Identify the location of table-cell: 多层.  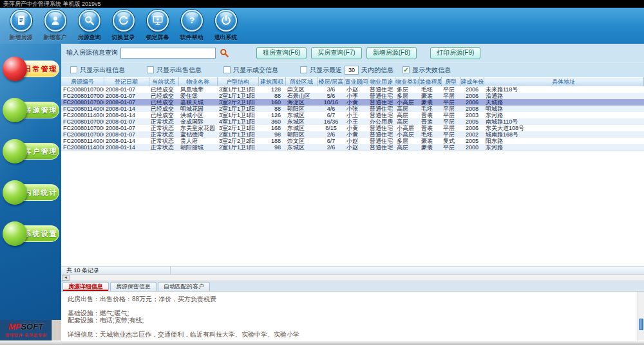
(407, 89).